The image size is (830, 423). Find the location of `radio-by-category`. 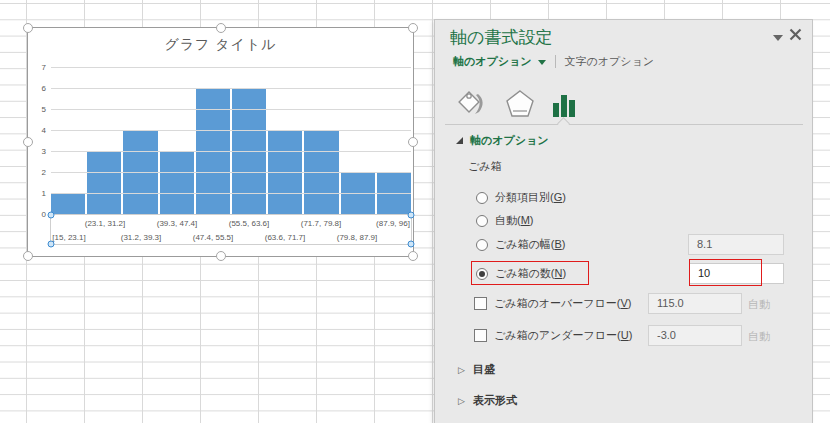

radio-by-category is located at coordinates (482, 198).